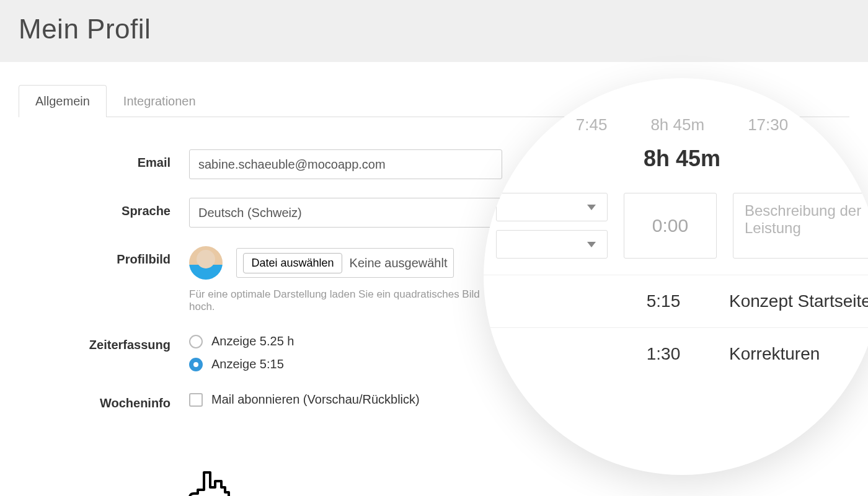  What do you see at coordinates (670, 226) in the screenshot?
I see `preview-time-input: 0:00` at bounding box center [670, 226].